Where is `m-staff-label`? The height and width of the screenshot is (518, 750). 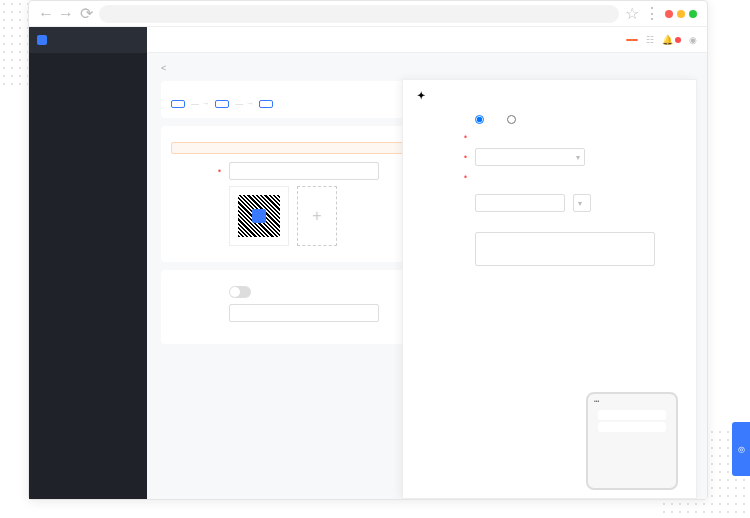
m-staff-label is located at coordinates (442, 177).